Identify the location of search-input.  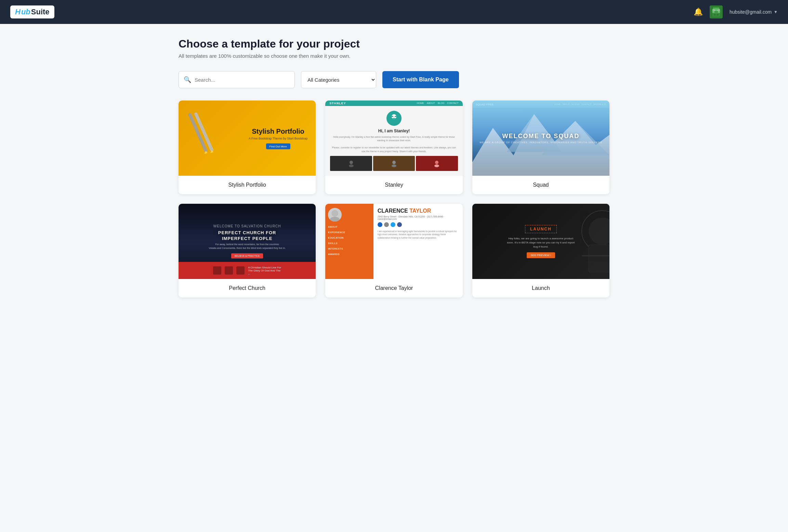
(242, 80).